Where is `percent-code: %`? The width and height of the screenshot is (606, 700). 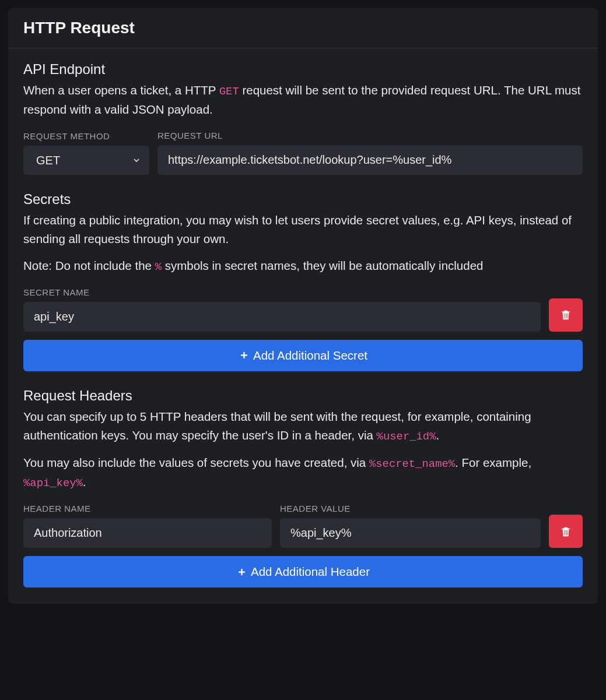
percent-code: % is located at coordinates (159, 267).